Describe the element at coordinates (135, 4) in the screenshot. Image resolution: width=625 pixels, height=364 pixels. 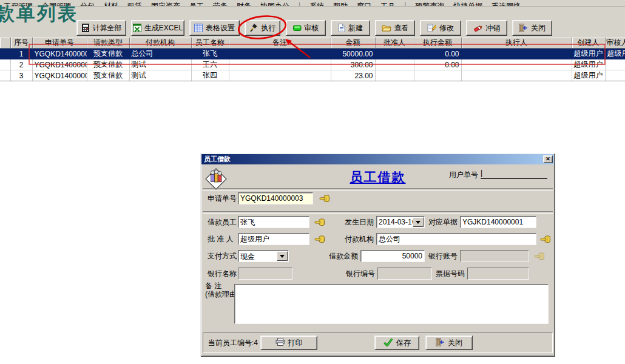
I see `menu-item: 租赁` at that location.